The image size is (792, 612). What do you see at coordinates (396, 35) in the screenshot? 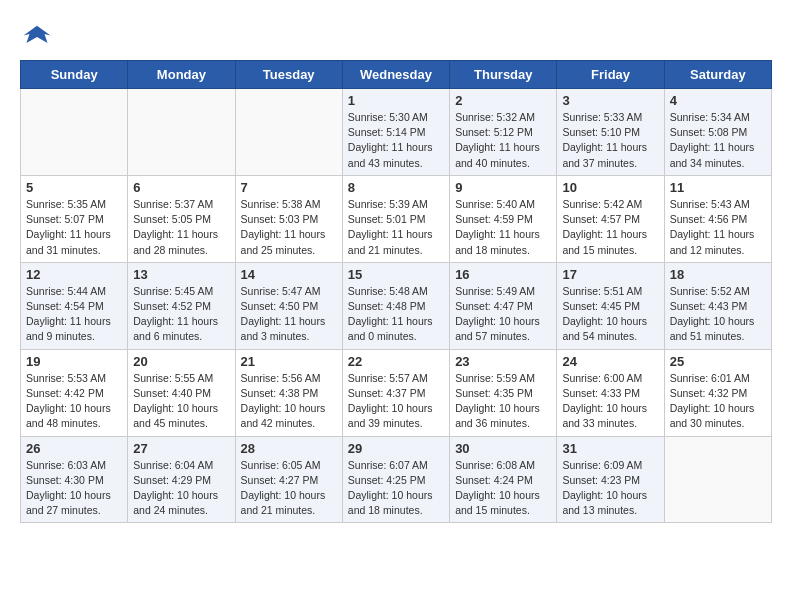
I see `page-header` at bounding box center [396, 35].